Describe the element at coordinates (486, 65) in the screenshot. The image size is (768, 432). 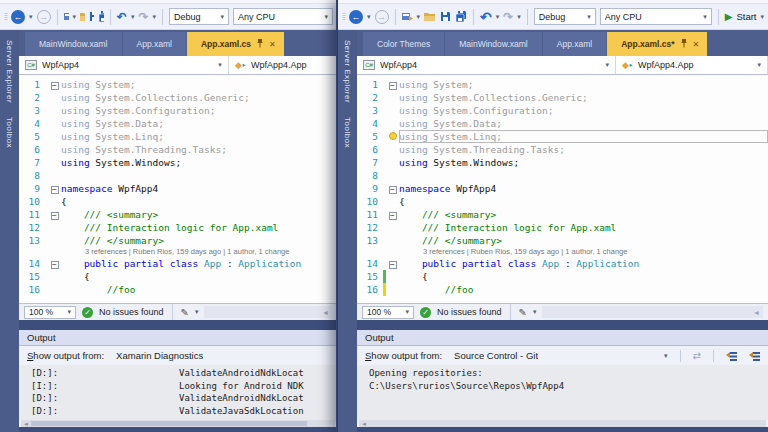
I see `project-dropdown: C# WpfApp4 ▾` at that location.